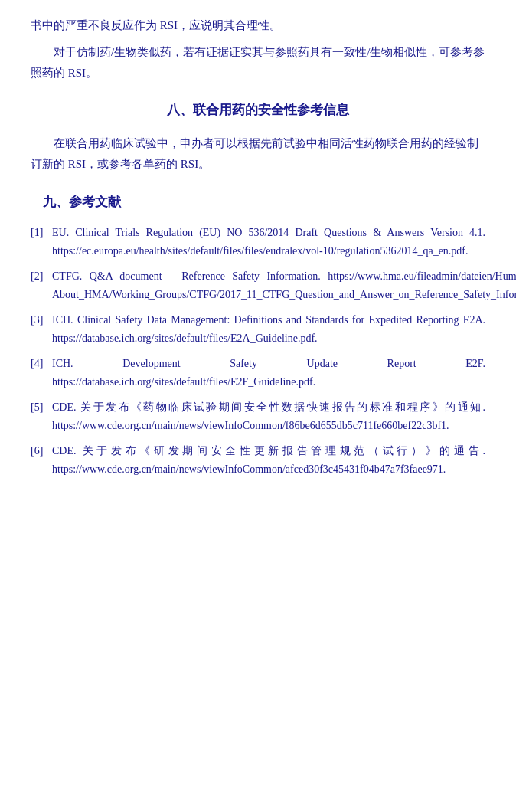  What do you see at coordinates (284, 286) in the screenshot?
I see `ref-text: CTFG. Q&A document – Reference Safety In…` at bounding box center [284, 286].